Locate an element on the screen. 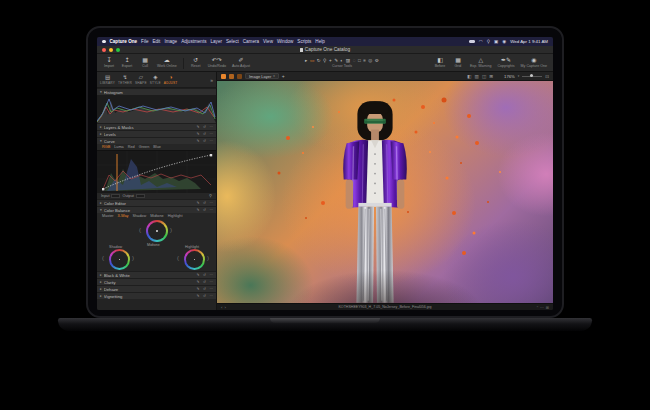 This screenshot has width=650, height=410. control-center-icon: ▣ is located at coordinates (496, 42).